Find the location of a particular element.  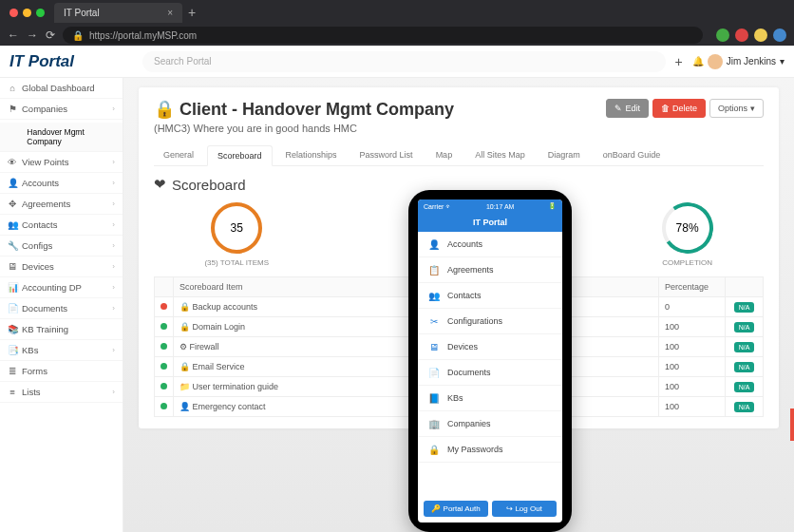

sidebar-label: KBs is located at coordinates (30, 350).